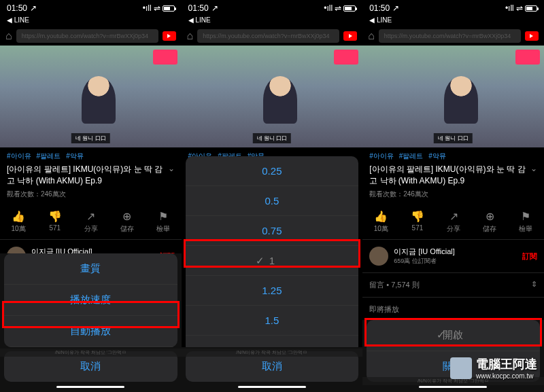 The height and width of the screenshot is (392, 544). I want to click on speed-1: 1, so click(272, 261).